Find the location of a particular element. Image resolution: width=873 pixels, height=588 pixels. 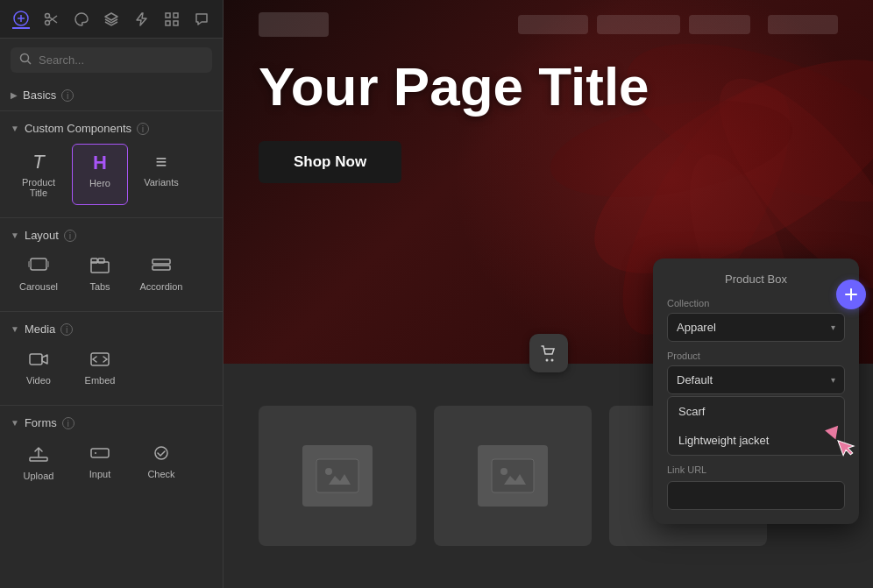

custom-components-section: ▼ Custom Components i is located at coordinates (111, 128).